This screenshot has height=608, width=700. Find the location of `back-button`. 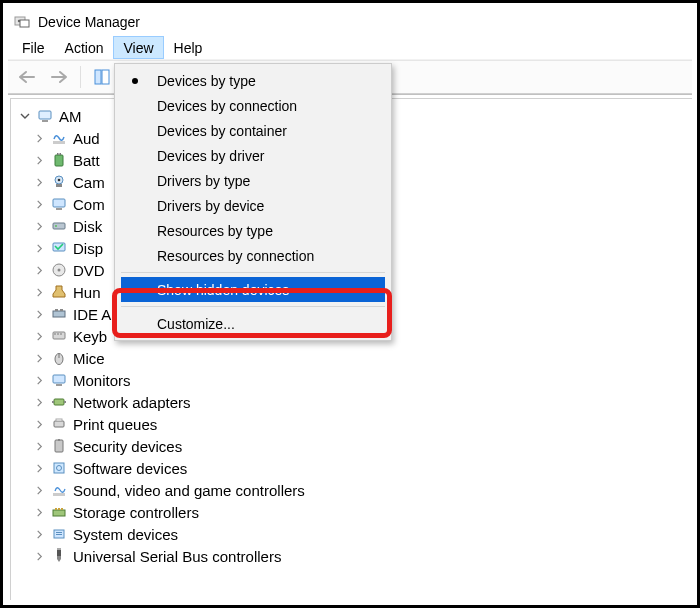

back-button is located at coordinates (27, 77).